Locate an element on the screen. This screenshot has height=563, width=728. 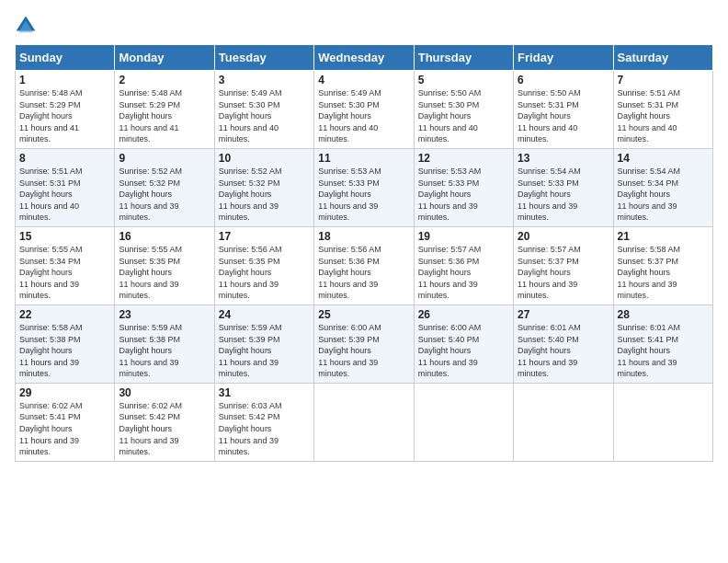
calendar-cell: 29 Sunrise: 6:02 AM Sunset: 5:41 PM Dayl… is located at coordinates (65, 421).